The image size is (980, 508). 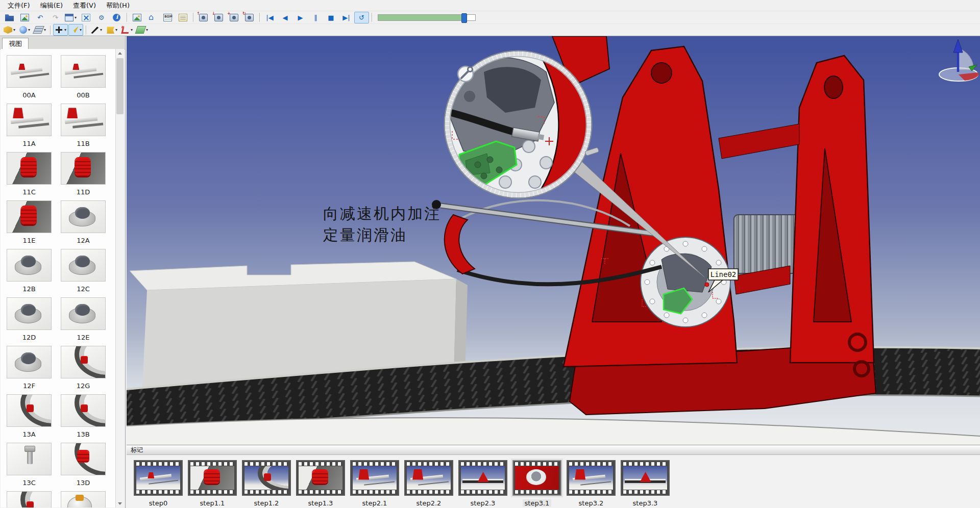 What do you see at coordinates (83, 224) in the screenshot?
I see `view-thumbnail: 12A` at bounding box center [83, 224].